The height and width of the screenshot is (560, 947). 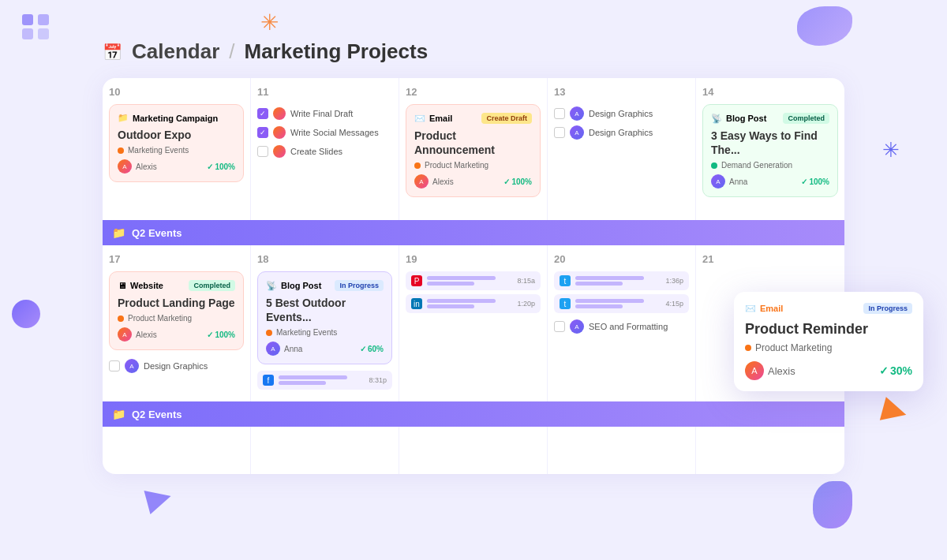 I want to click on avatar-alexis-17: A, so click(x=125, y=334).